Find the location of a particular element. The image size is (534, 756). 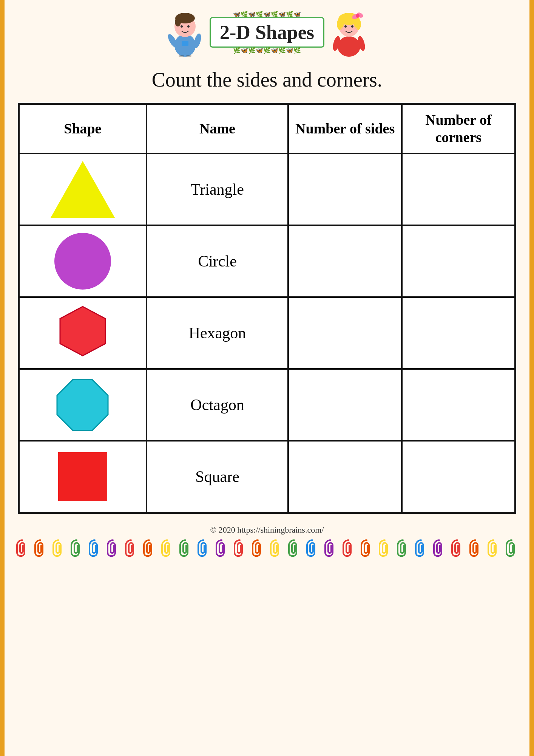

sides-cell-triangle is located at coordinates (345, 189).